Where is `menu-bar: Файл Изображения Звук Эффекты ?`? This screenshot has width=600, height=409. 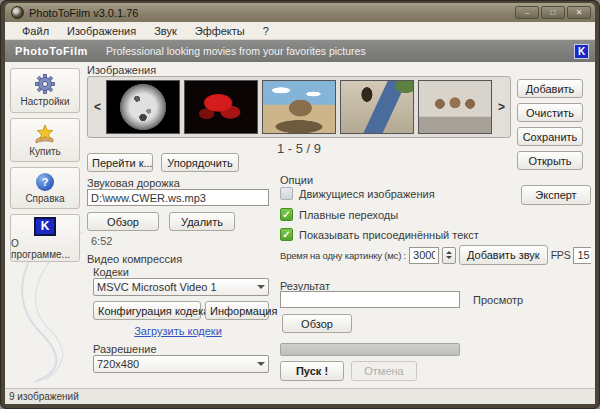
menu-bar: Файл Изображения Звук Эффекты ? is located at coordinates (300, 31).